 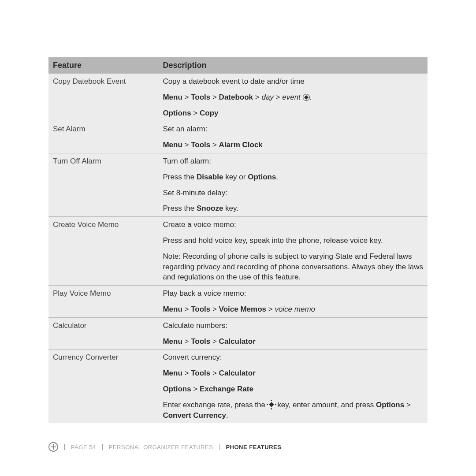 What do you see at coordinates (238, 129) in the screenshot?
I see `table-row: Set Alarm Set an alarm:` at bounding box center [238, 129].